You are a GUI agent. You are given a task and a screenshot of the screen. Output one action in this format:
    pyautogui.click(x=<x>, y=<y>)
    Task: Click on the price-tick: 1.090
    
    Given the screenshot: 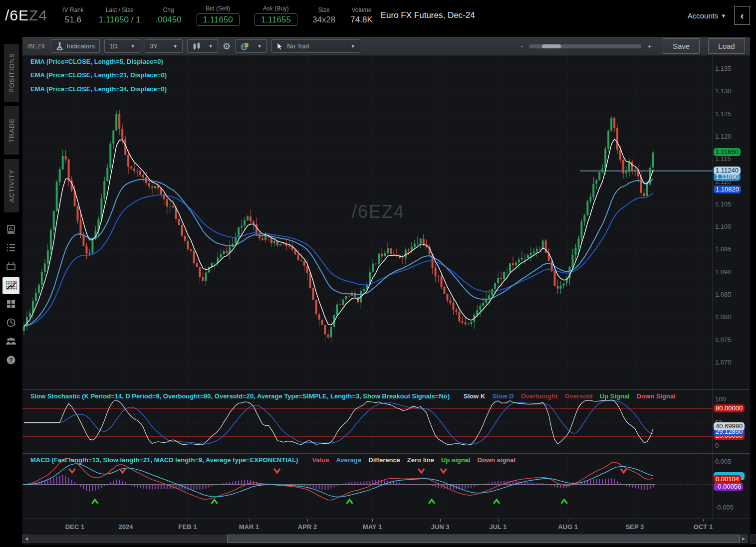 What is the action you would take?
    pyautogui.click(x=724, y=272)
    